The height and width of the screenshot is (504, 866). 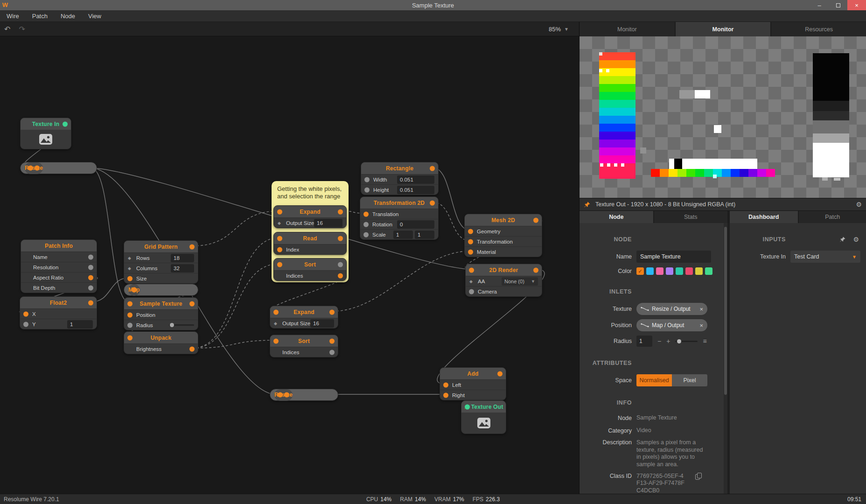 What do you see at coordinates (182, 325) in the screenshot?
I see `row-slider` at bounding box center [182, 325].